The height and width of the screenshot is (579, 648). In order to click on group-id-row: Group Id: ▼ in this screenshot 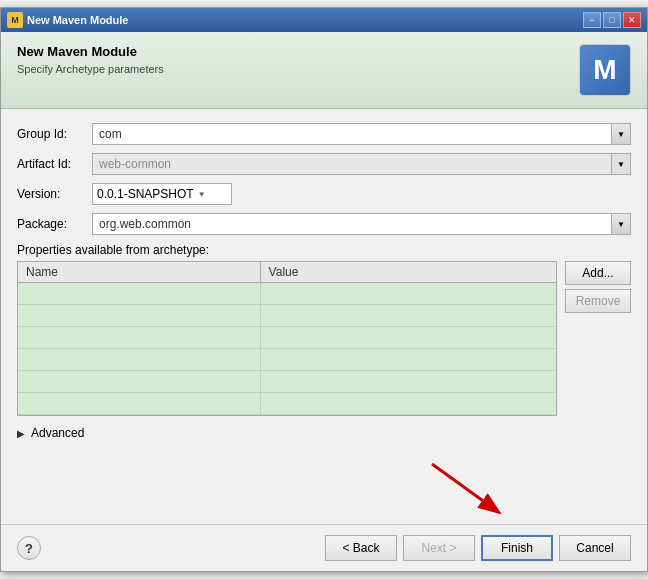, I will do `click(324, 134)`.